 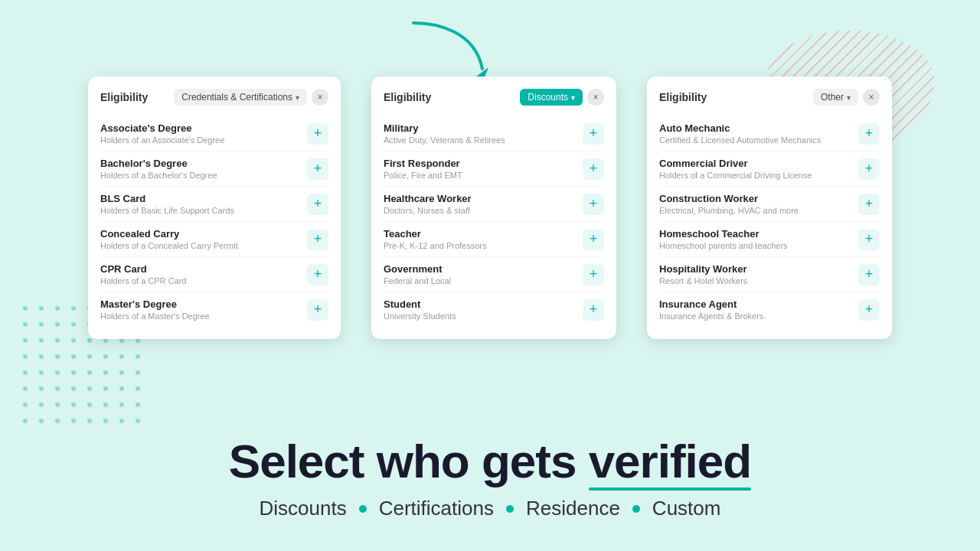 What do you see at coordinates (769, 222) in the screenshot?
I see `items-list-right: Auto Mechanic Certified & Licensed Autom…` at bounding box center [769, 222].